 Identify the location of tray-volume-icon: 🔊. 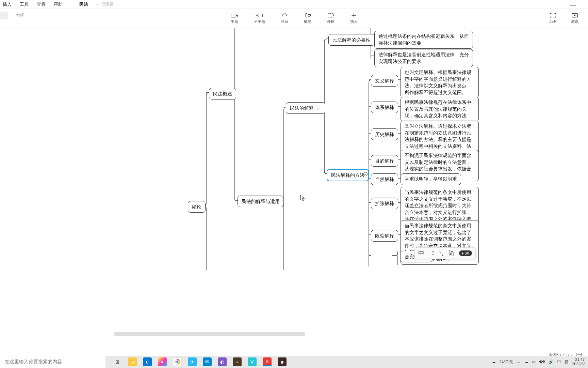
(551, 362).